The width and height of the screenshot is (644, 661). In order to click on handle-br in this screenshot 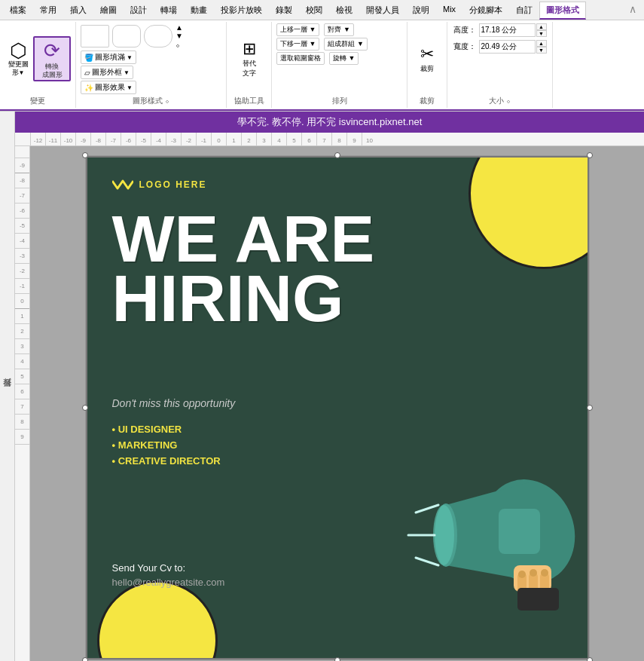, I will do `click(590, 659)`.